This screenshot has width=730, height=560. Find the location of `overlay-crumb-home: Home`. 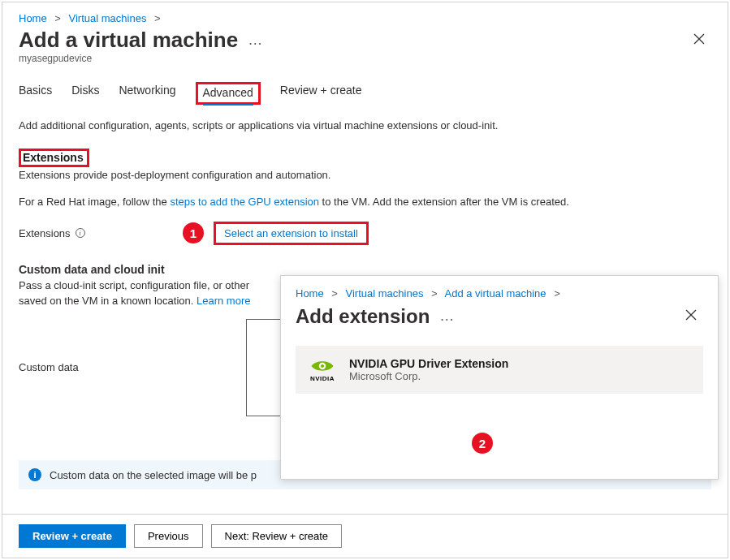

overlay-crumb-home: Home is located at coordinates (310, 294).